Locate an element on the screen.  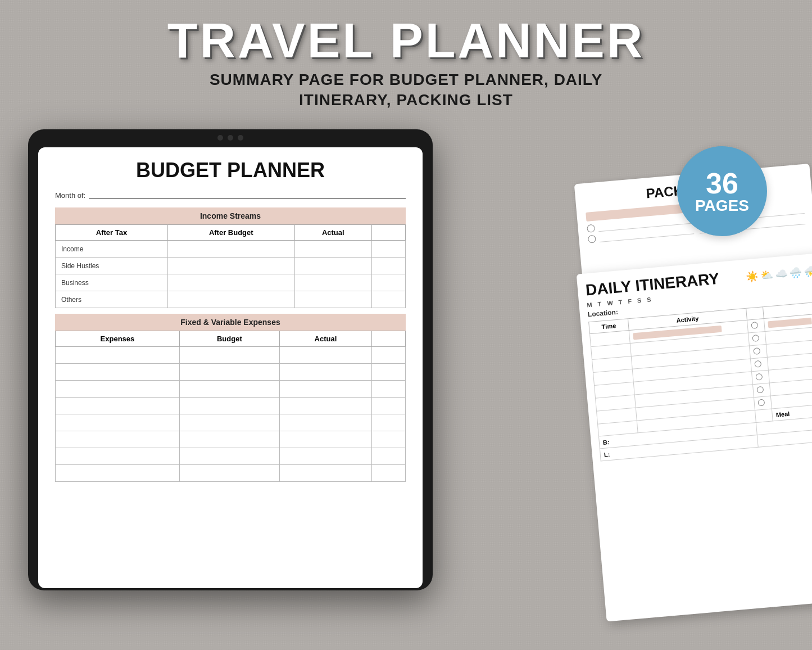
table-row: Others is located at coordinates (230, 300).